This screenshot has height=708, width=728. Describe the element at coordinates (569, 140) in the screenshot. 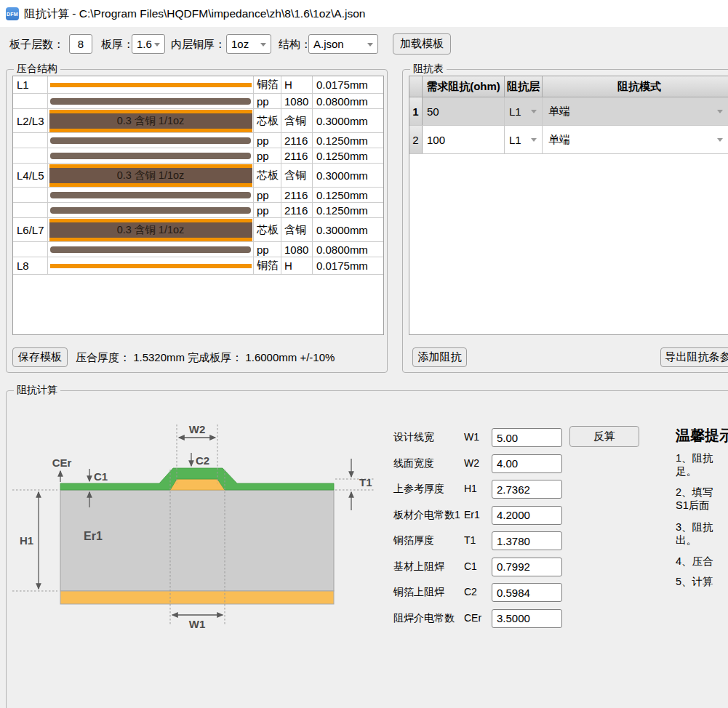

I see `impedance-row: 2100L1单端` at that location.